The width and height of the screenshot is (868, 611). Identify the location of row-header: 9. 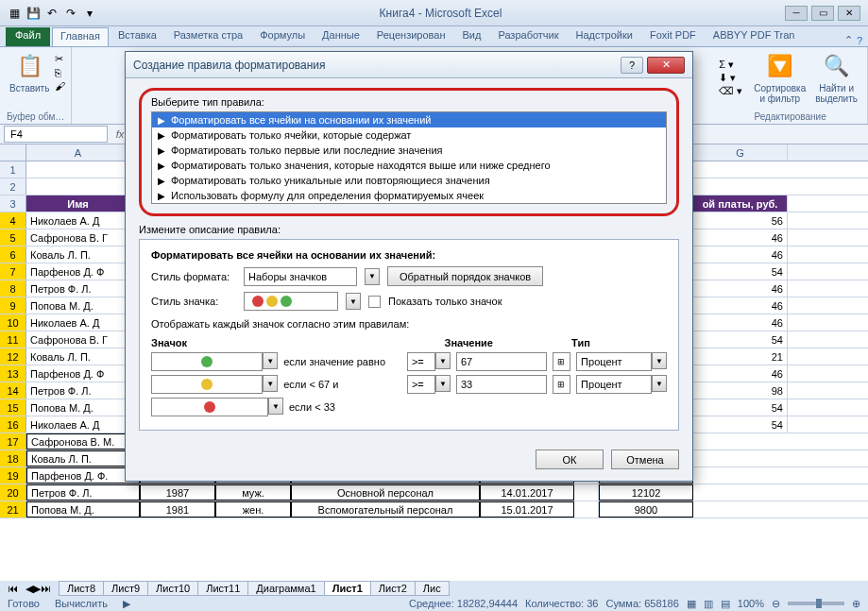
(13, 306).